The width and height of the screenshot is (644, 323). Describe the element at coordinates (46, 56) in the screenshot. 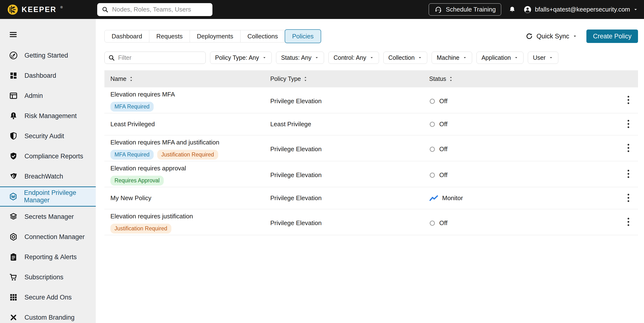

I see `sidebar-item-label: Getting Started` at that location.